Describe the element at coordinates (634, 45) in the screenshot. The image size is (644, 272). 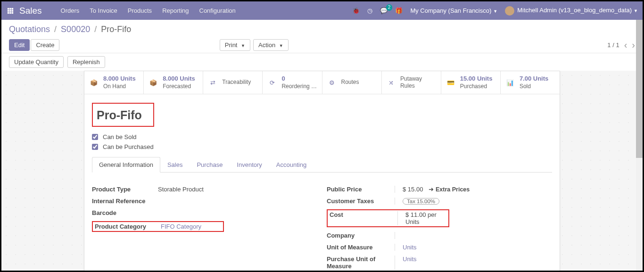
I see `pager-next: ›` at that location.